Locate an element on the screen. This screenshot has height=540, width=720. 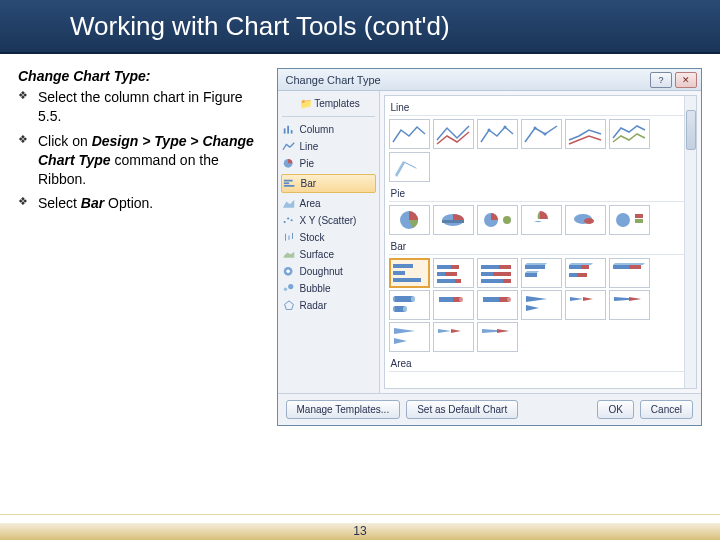
surface-chart-icon is located at coordinates (289, 254).